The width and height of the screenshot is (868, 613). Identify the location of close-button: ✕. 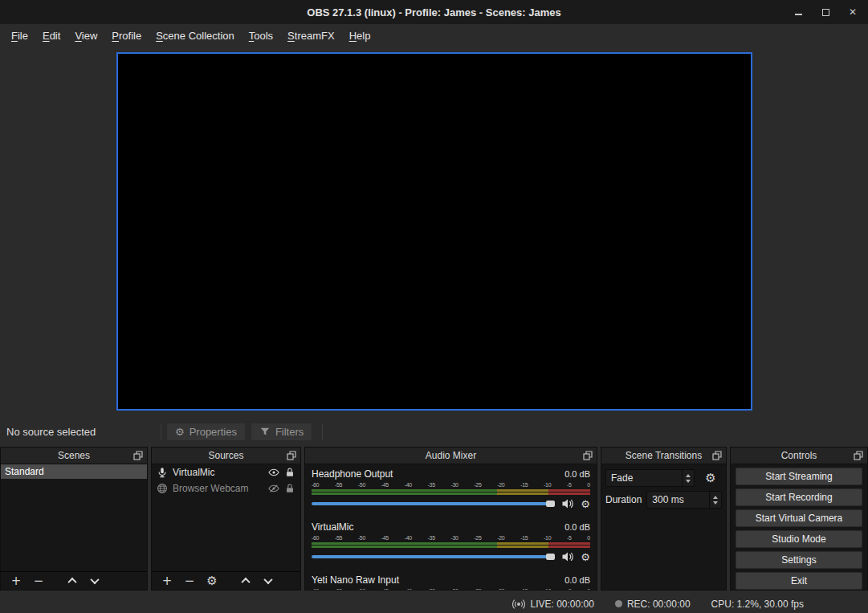
(853, 12).